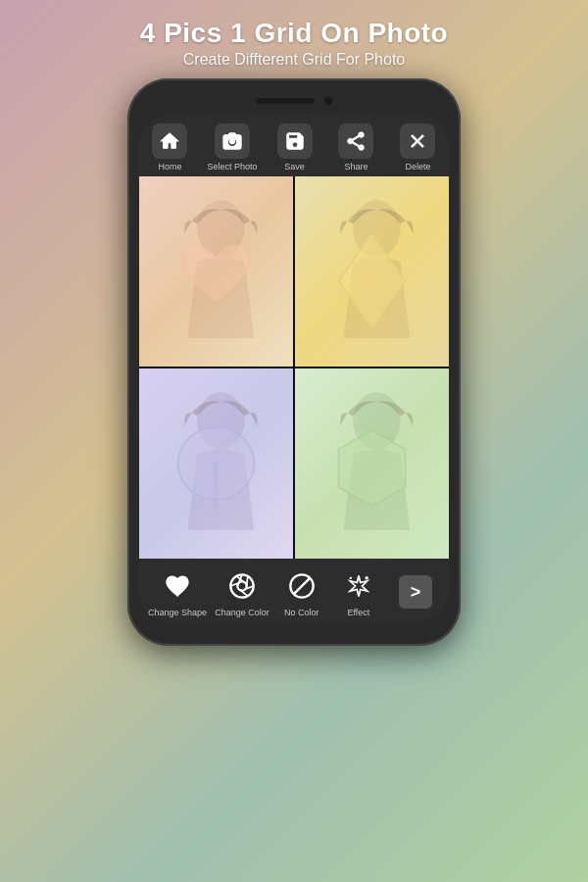  What do you see at coordinates (416, 592) in the screenshot?
I see `next-arrow-label: >` at bounding box center [416, 592].